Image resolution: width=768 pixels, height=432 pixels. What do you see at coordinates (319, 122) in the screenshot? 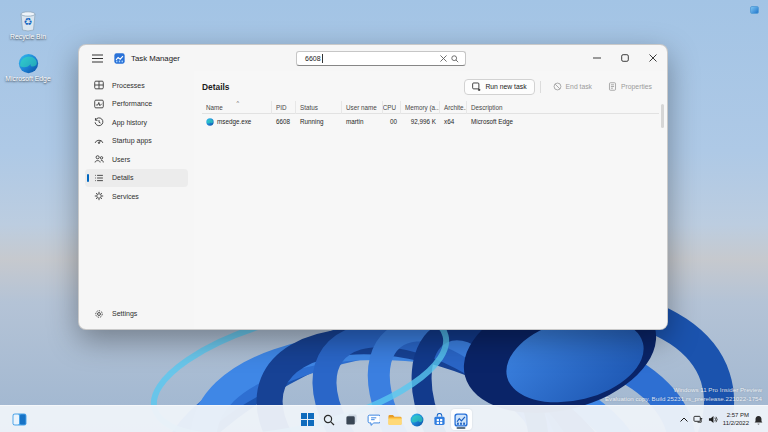
I see `cell-status: Running` at bounding box center [319, 122].